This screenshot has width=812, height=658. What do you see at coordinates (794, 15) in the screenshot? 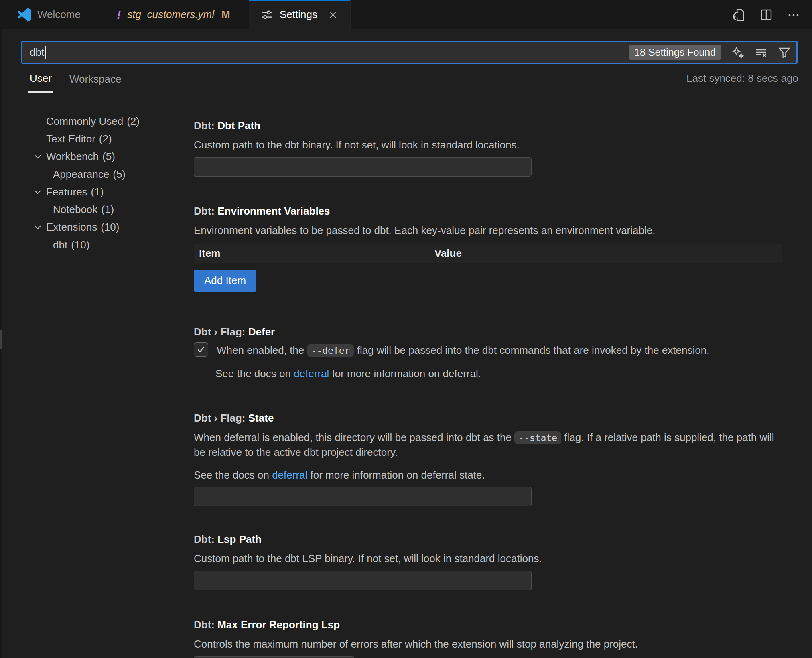
I see `more-actions-icon` at bounding box center [794, 15].